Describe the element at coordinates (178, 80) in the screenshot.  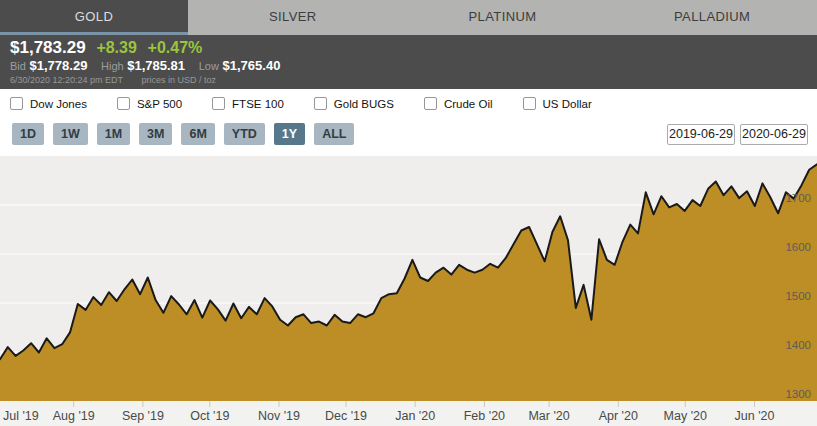
I see `unit-note: prices in USD / toz` at that location.